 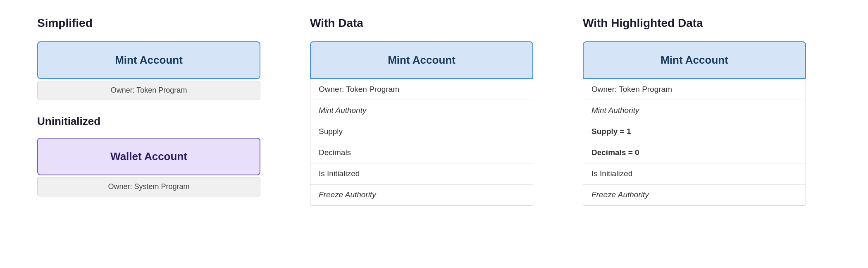 I want to click on highlighted-row-mint-authority: Mint Authority, so click(x=694, y=111).